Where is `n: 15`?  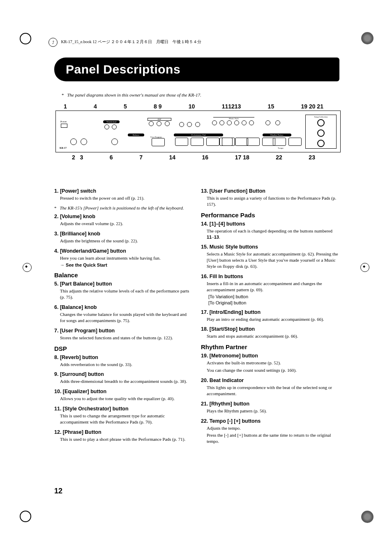
n: 15 is located at coordinates (271, 106).